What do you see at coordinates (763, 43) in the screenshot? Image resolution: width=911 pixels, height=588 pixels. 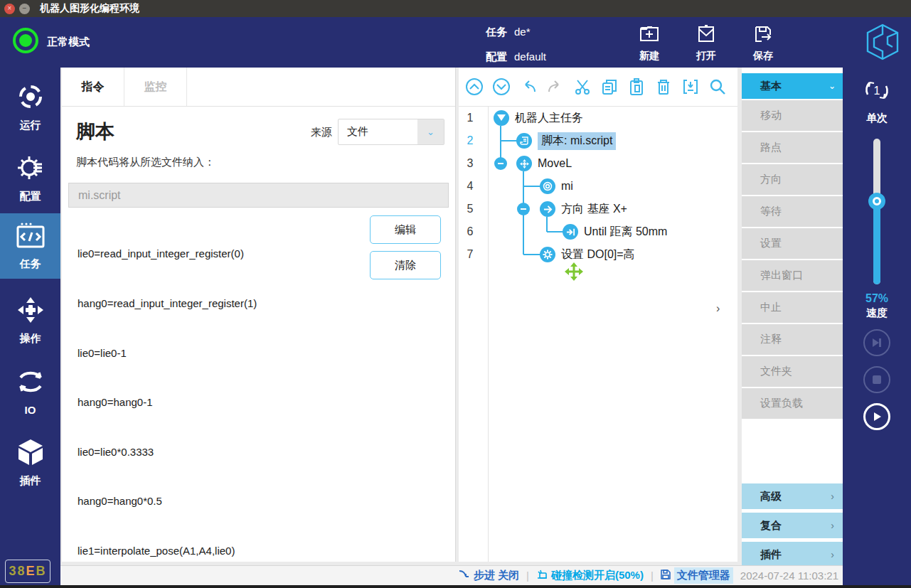 I see `save-button: 保存` at bounding box center [763, 43].